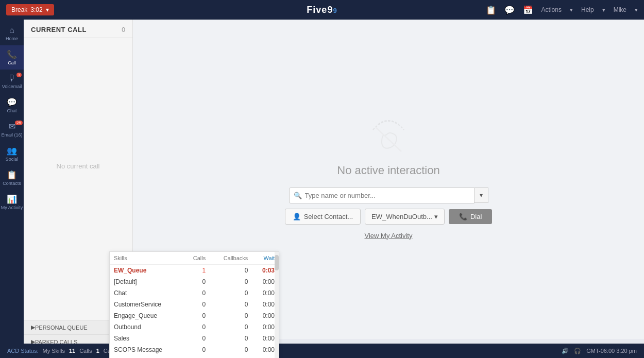  Describe the element at coordinates (578, 351) in the screenshot. I see `headphone-icon: 🎧` at that location.